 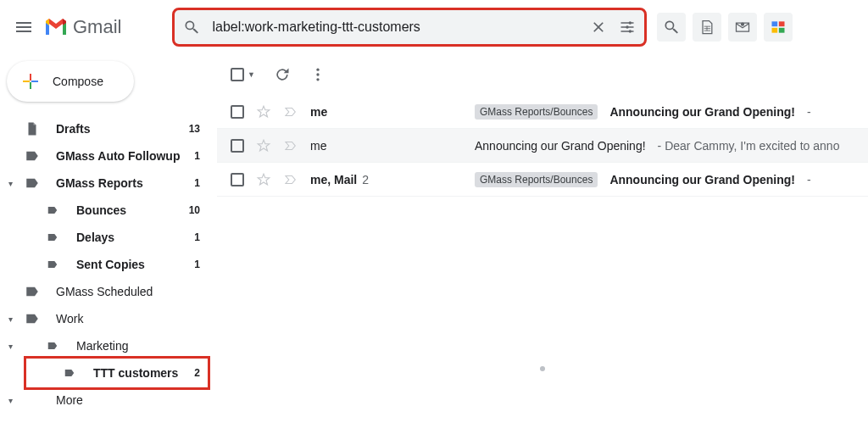 I want to click on gmail-logo: Gmail, so click(x=83, y=27).